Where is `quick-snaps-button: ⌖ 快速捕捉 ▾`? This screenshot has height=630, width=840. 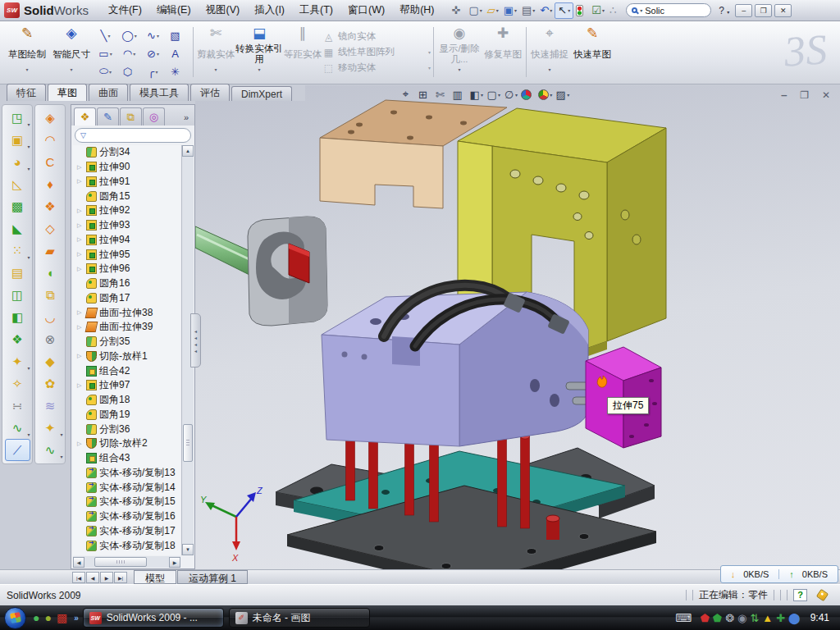
quick-snaps-button: ⌖ 快速捕捉 ▾ is located at coordinates (550, 52).